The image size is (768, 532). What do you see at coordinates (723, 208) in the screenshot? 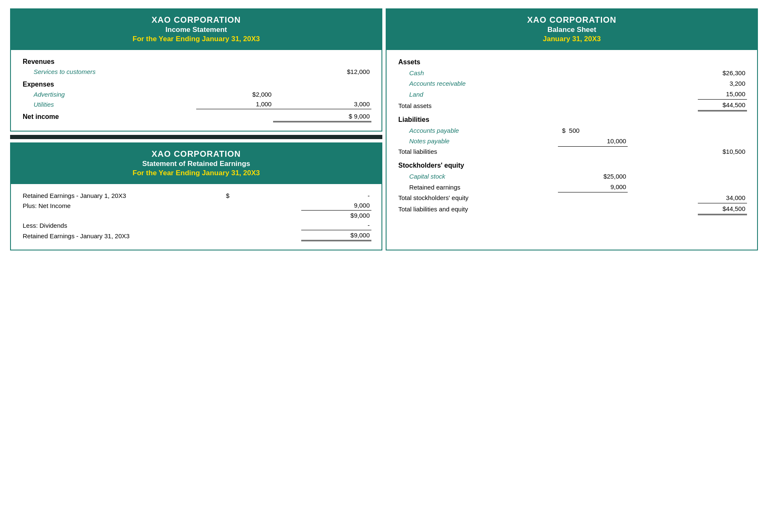
I see `total-liab-equity-amount: $44,500` at bounding box center [723, 208].